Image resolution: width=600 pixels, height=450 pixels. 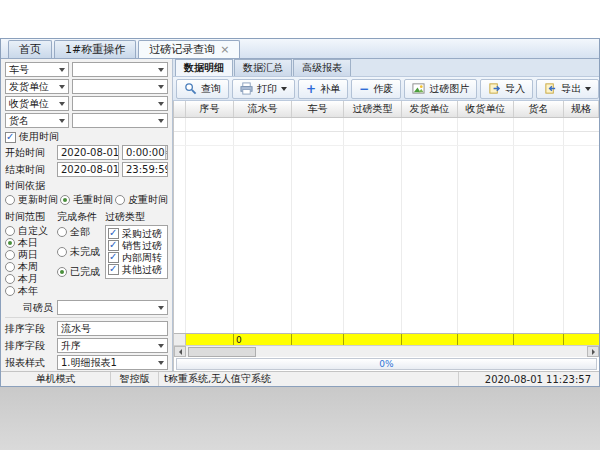 What do you see at coordinates (264, 89) in the screenshot?
I see `print-button: 打印` at bounding box center [264, 89].